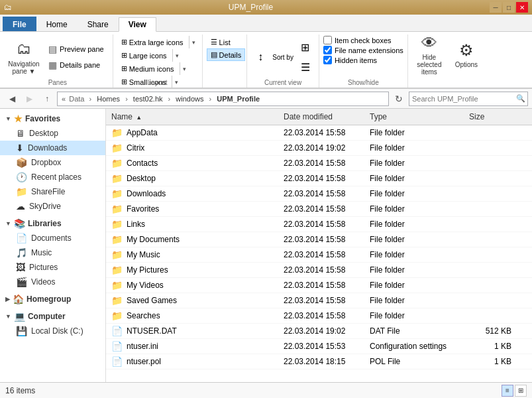  I want to click on layout-content: ⊞ Extra large icons ▾ ⊞ Large icons ▾ ⊞, so click(158, 66).